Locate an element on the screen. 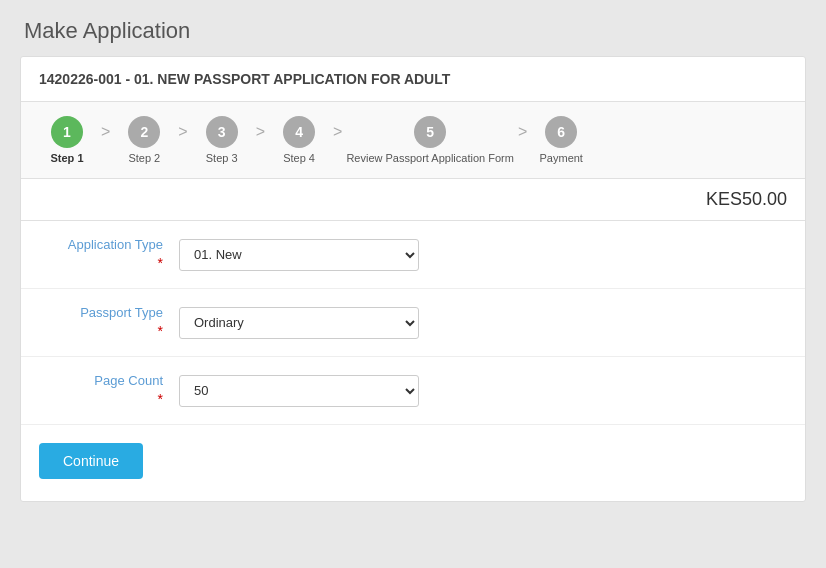 This screenshot has height=568, width=826. step-5-circle: 5 is located at coordinates (430, 132).